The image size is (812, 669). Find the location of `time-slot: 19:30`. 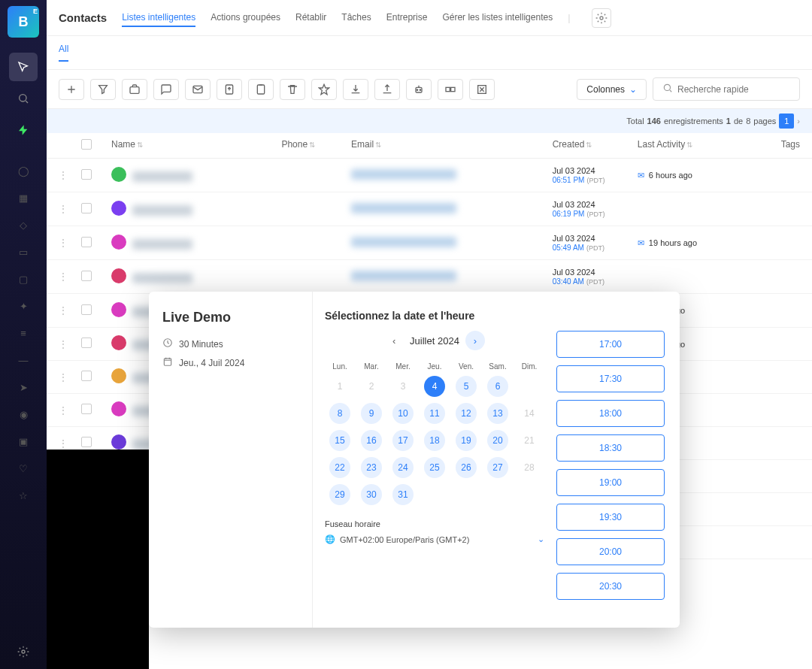

time-slot: 19:30 is located at coordinates (611, 517).